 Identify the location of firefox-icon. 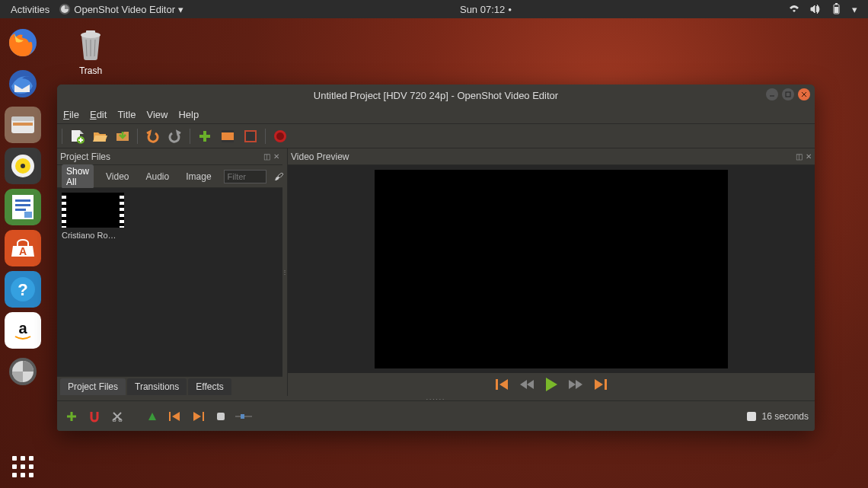
(23, 43).